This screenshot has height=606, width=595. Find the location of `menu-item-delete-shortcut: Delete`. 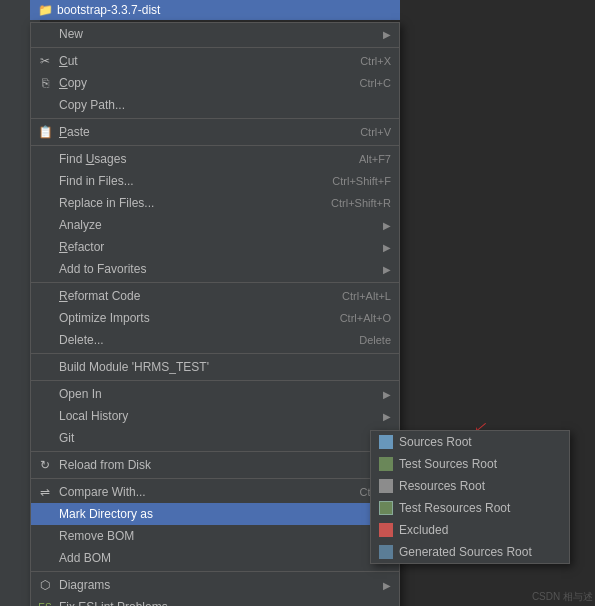

menu-item-delete-shortcut: Delete is located at coordinates (375, 340).